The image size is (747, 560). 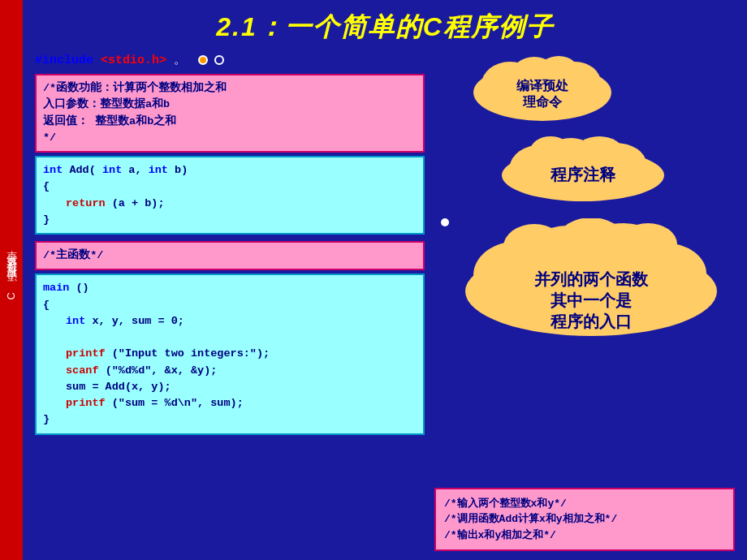 What do you see at coordinates (158, 170) in the screenshot?
I see `int-keyword-3: int` at bounding box center [158, 170].